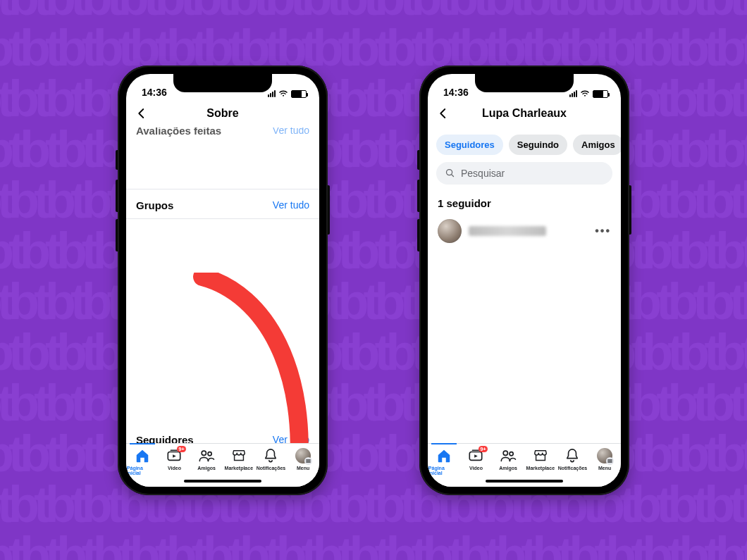  I want to click on nav-header: Lupa Charleaux, so click(524, 113).